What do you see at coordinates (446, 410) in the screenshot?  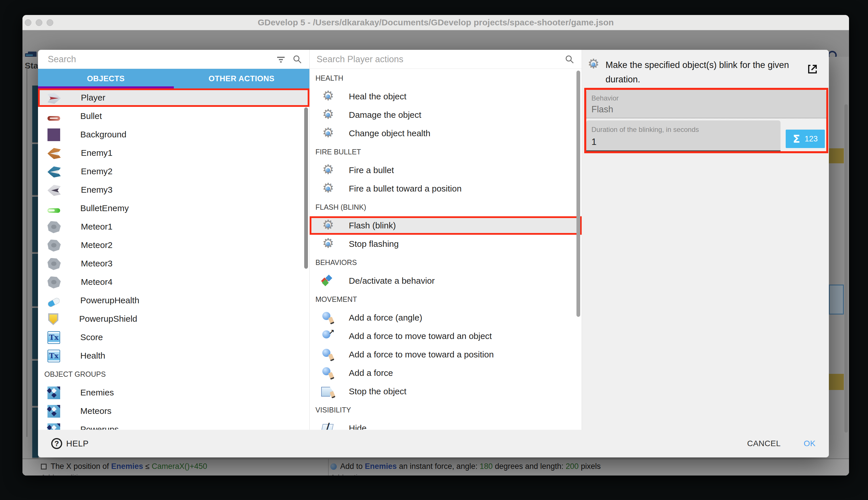 I see `action-list-entry: VISIBILITY` at bounding box center [446, 410].